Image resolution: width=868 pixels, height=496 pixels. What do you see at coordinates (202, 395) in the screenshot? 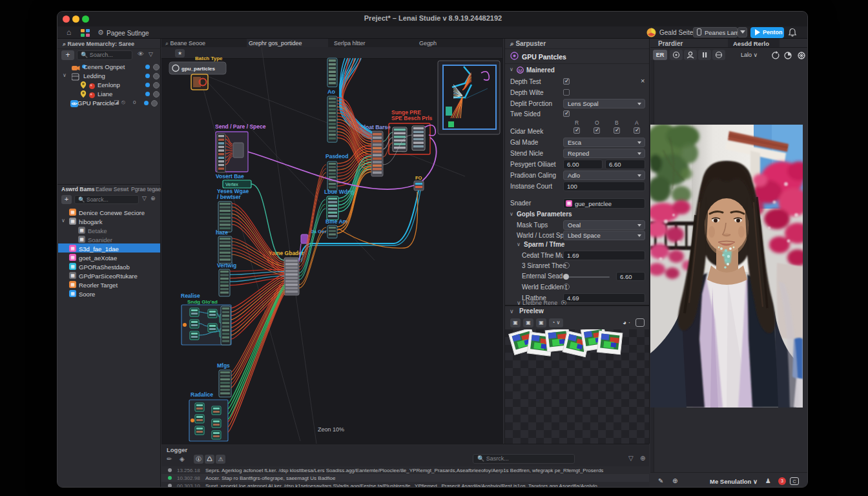
I see `svg-text: Radalice` at bounding box center [202, 395].